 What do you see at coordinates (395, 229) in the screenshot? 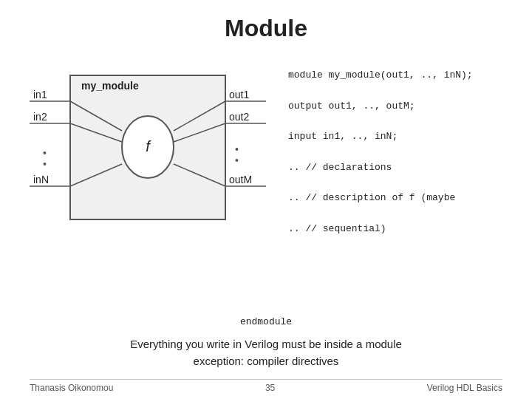
I see `code-line-11: .. // sequential)` at bounding box center [395, 229].